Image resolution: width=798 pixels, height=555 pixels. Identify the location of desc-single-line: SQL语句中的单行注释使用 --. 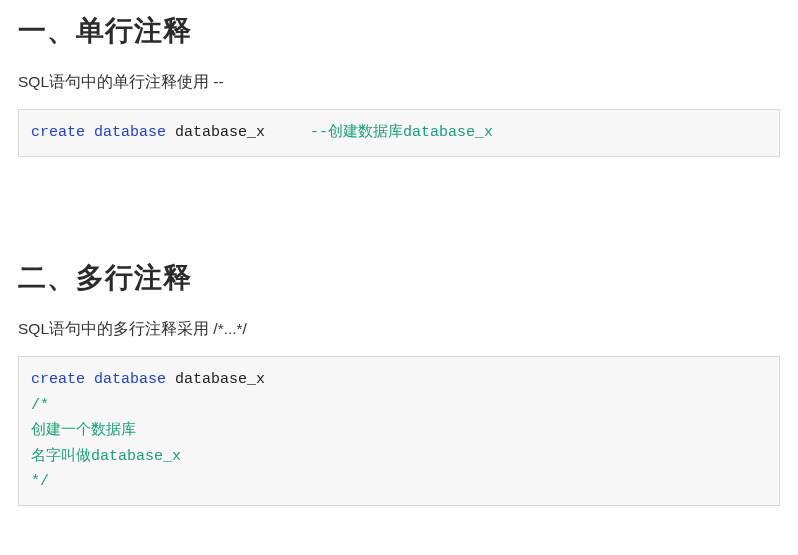
(399, 82).